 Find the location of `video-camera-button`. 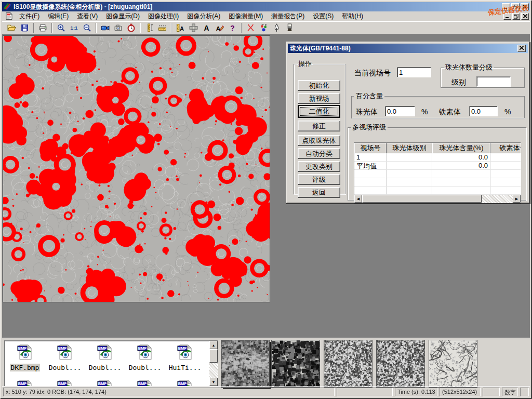

video-camera-button is located at coordinates (105, 28).